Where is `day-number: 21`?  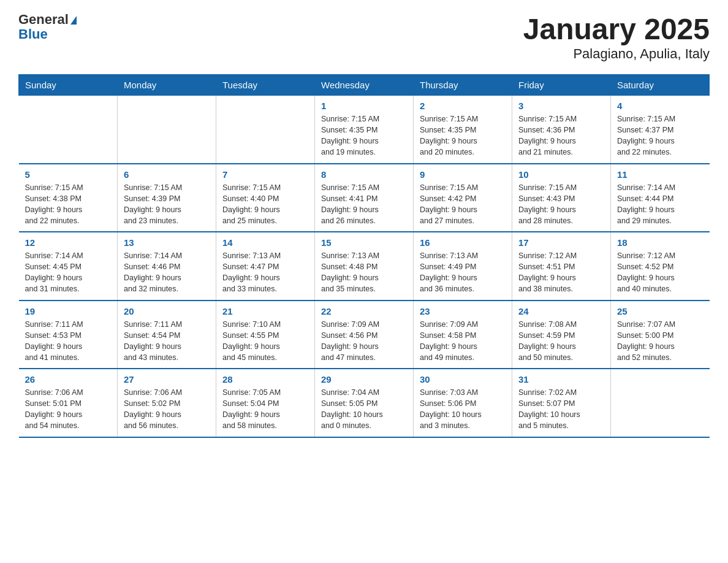 day-number: 21 is located at coordinates (265, 312).